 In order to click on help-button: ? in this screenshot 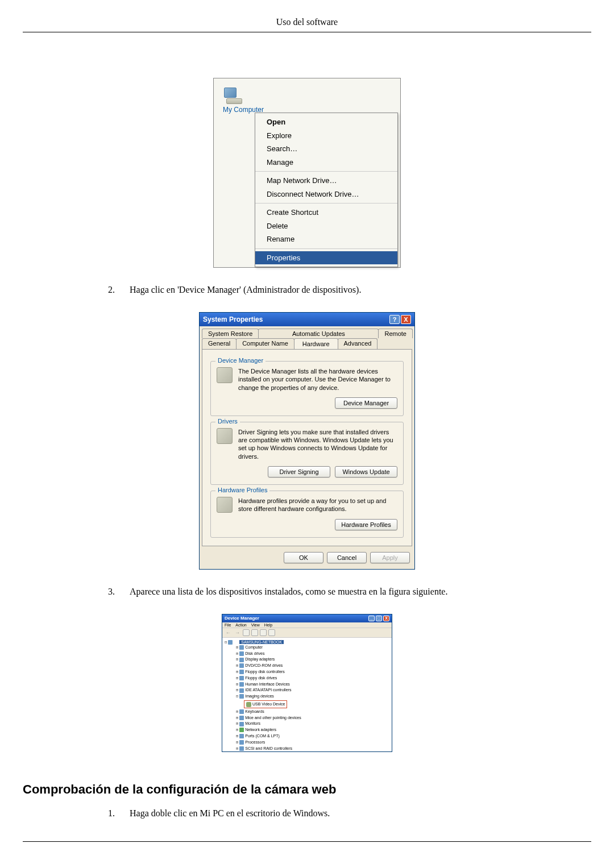, I will do `click(395, 319)`.